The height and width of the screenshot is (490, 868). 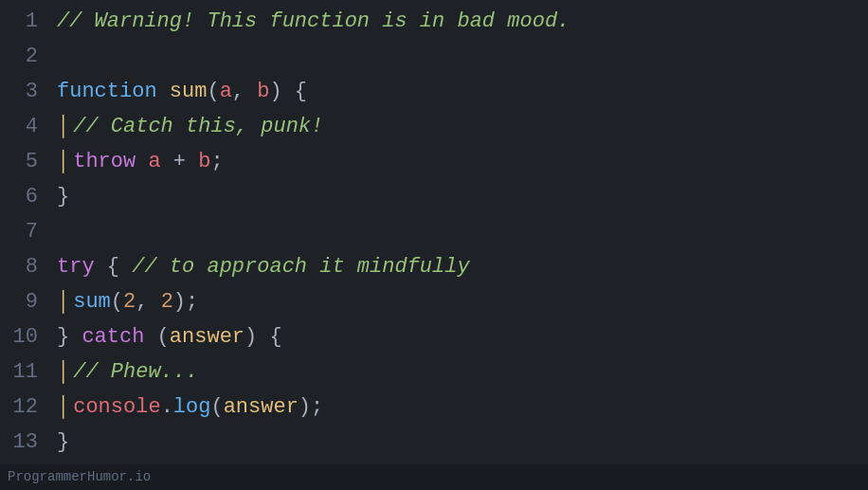 What do you see at coordinates (434, 197) in the screenshot?
I see `code-line-6: 6 }` at bounding box center [434, 197].